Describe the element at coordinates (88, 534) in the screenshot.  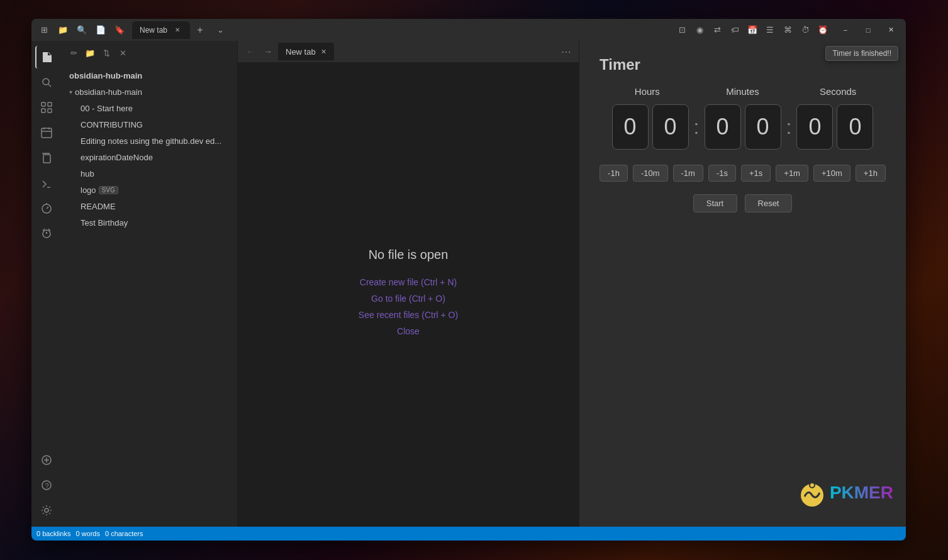
I see `words-status: 0 words` at that location.